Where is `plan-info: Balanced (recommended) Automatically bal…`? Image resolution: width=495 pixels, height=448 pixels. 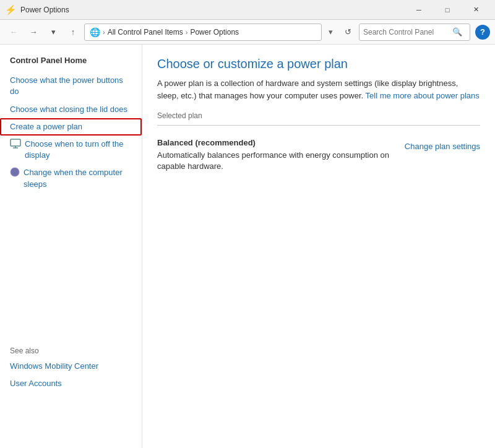 plan-info: Balanced (recommended) Automatically bal… is located at coordinates (281, 155).